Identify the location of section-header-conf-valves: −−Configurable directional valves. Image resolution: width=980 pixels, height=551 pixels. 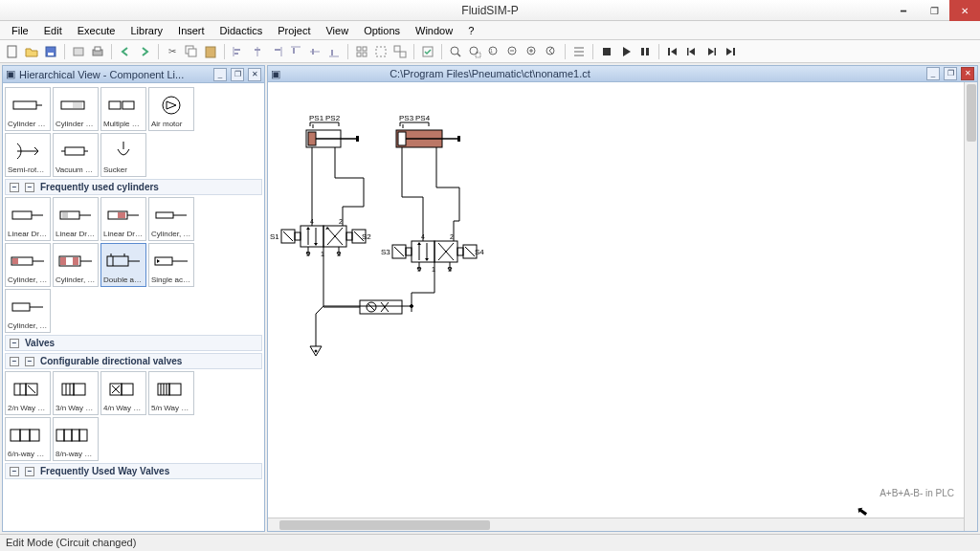
(134, 362).